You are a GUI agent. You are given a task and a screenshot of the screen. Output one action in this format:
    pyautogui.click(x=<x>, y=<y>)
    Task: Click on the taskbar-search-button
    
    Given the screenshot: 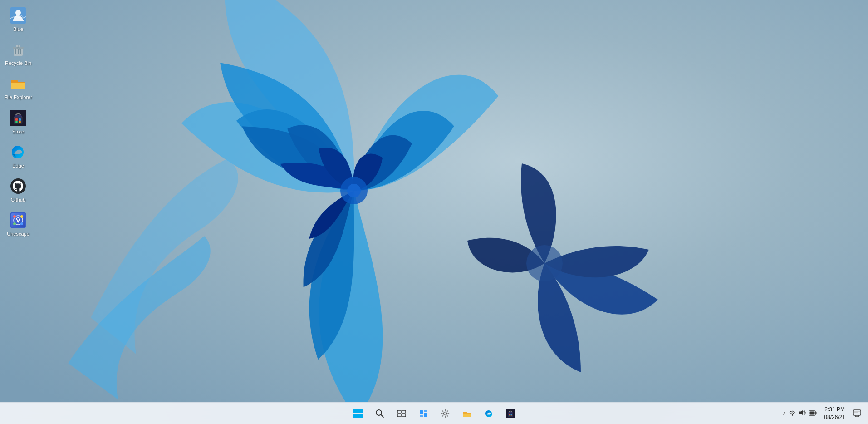 What is the action you would take?
    pyautogui.click(x=380, y=414)
    